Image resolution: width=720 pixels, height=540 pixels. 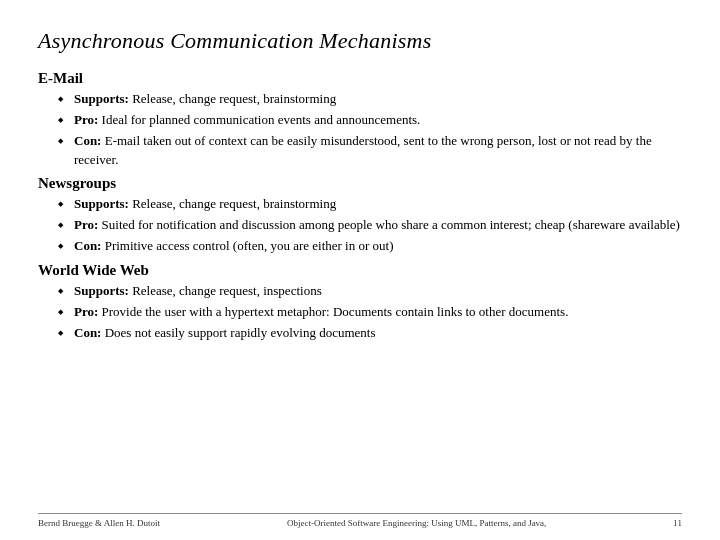 I want to click on bullet-item-1-2: Con: Primitive access control (often, yo…, so click(x=370, y=246).